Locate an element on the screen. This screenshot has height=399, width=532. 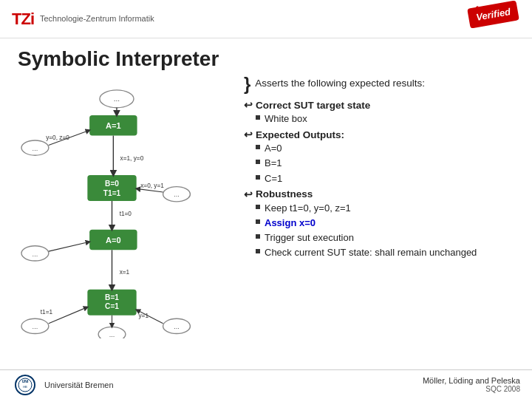
tzi-logo: TZi is located at coordinates (23, 19).